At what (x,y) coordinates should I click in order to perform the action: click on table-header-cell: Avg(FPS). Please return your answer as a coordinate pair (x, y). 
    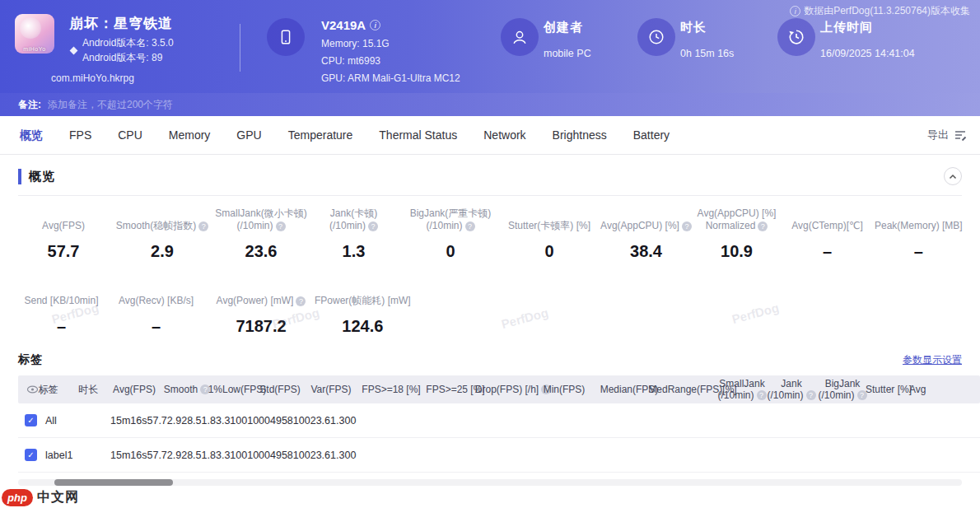
    Looking at the image, I should click on (134, 389).